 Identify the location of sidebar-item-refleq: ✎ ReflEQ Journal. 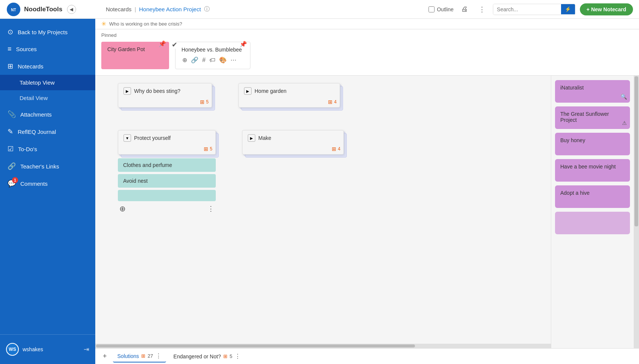
(47, 132).